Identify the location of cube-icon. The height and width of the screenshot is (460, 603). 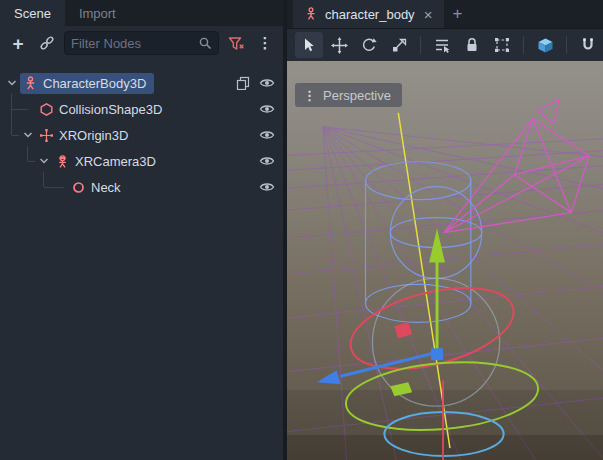
(546, 46).